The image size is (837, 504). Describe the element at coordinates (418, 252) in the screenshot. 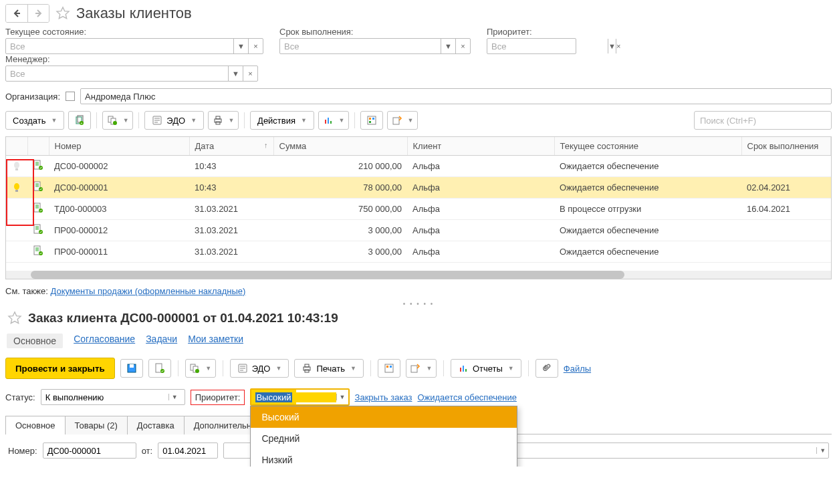

I see `table-row: ПР00-000011 31.03.2021 3 000,00 Альфа Ож…` at that location.